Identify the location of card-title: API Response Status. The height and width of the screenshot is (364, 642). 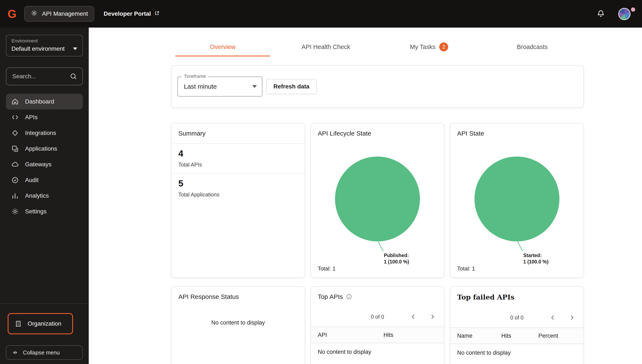
(238, 297).